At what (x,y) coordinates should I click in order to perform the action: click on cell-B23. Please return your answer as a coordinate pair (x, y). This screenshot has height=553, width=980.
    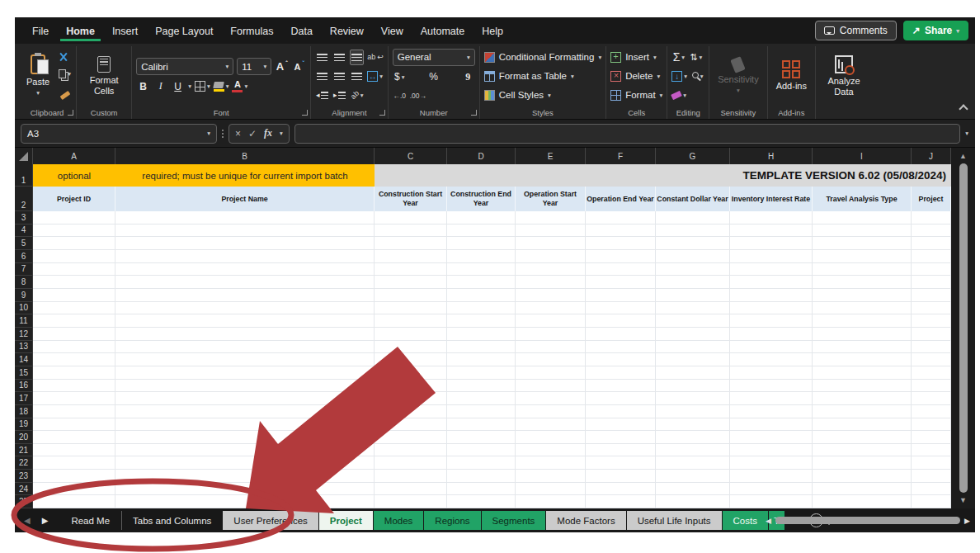
    Looking at the image, I should click on (245, 476).